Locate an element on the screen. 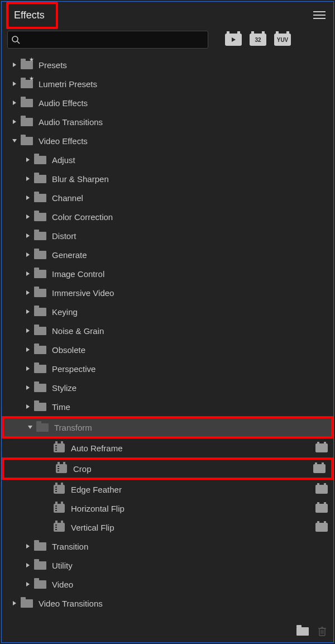  tree-item: Adjust is located at coordinates (168, 160).